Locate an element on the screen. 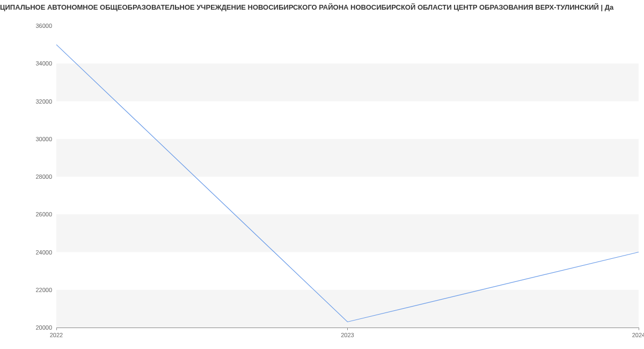  x-tick-label: 2022 is located at coordinates (56, 335).